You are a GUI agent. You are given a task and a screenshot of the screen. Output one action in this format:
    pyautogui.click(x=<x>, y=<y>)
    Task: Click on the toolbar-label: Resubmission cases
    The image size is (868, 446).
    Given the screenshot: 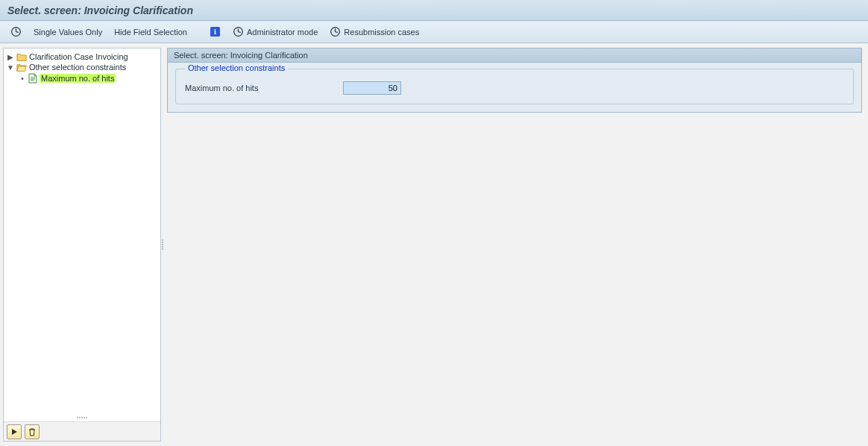 What is the action you would take?
    pyautogui.click(x=382, y=32)
    